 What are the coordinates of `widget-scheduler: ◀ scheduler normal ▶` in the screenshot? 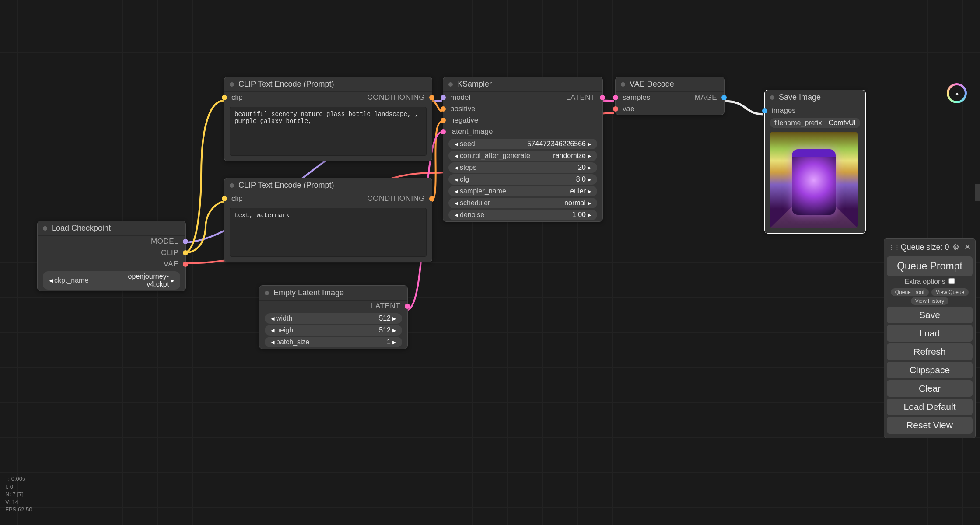 It's located at (523, 203).